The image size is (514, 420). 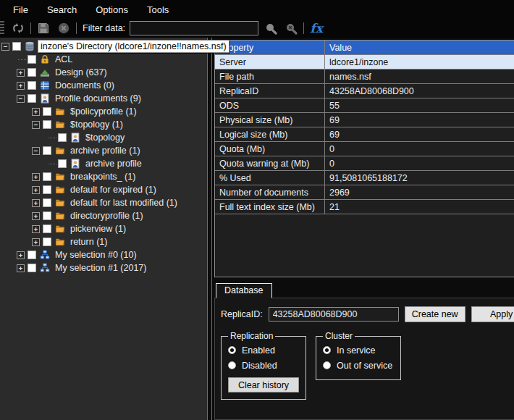 I want to click on tab-database: Database, so click(x=244, y=291).